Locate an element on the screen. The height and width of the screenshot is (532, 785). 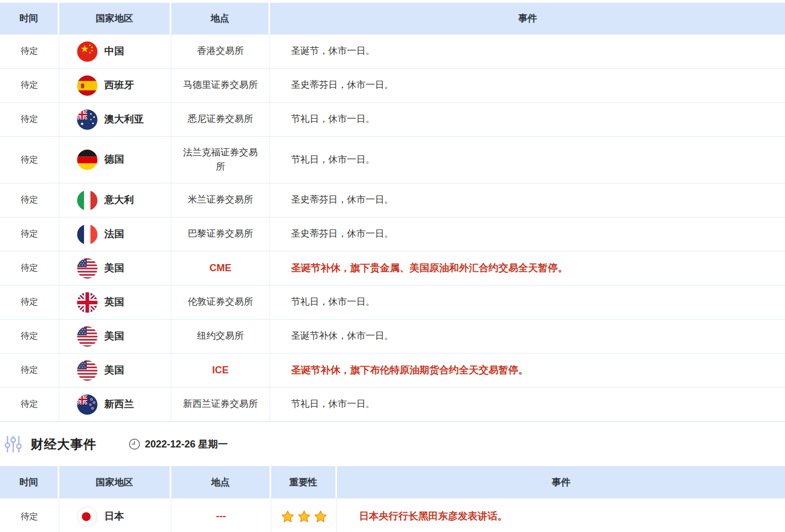
table-row: 待定 西班牙 马德里证券交易所 圣史蒂芬日，休市一日。 is located at coordinates (392, 86).